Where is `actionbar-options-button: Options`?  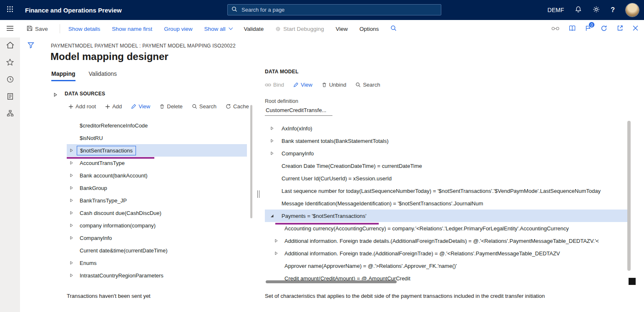
actionbar-options-button: Options is located at coordinates (370, 29).